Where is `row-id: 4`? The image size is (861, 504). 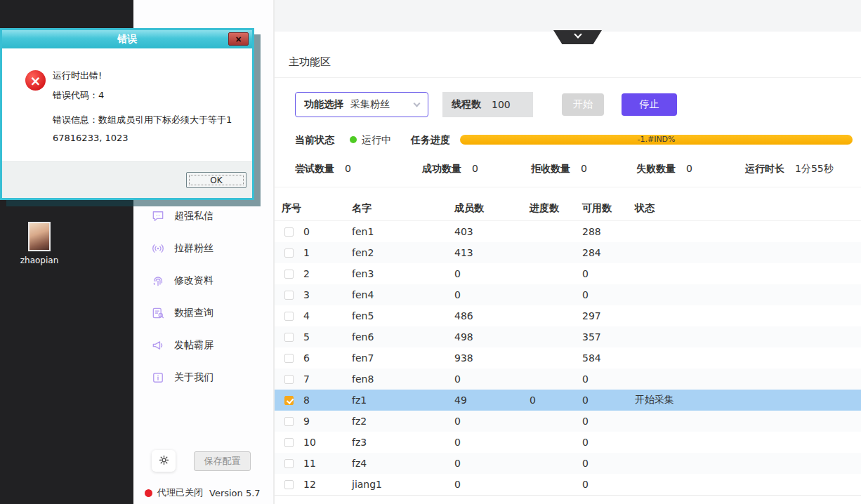 row-id: 4 is located at coordinates (327, 316).